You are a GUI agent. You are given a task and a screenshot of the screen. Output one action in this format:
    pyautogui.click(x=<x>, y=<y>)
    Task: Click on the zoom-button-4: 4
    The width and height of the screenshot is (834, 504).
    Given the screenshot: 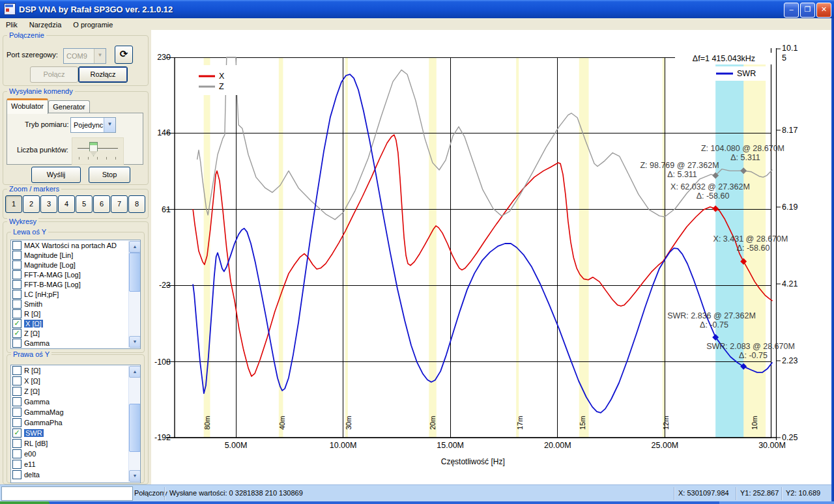 What is the action you would take?
    pyautogui.click(x=66, y=204)
    